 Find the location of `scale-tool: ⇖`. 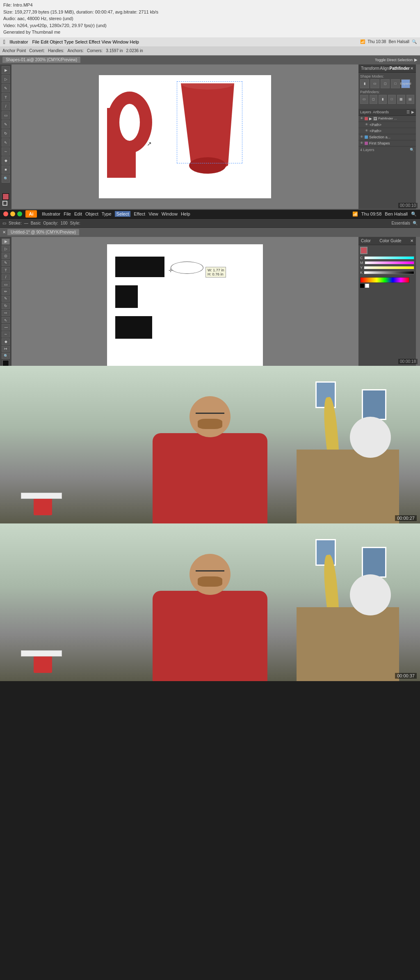

scale-tool: ⇖ is located at coordinates (6, 142).